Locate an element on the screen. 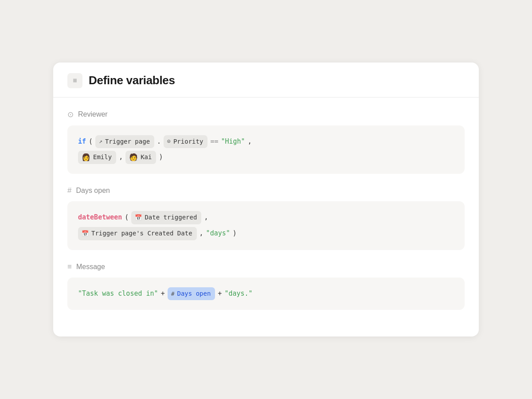 The width and height of the screenshot is (532, 399). message-code-line-1: "Task was closed in" + # Days open + "da… is located at coordinates (266, 294).